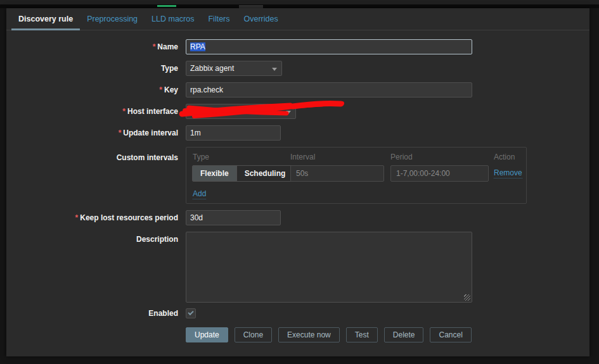 This screenshot has width=599, height=364. I want to click on enabled-checkbox, so click(191, 313).